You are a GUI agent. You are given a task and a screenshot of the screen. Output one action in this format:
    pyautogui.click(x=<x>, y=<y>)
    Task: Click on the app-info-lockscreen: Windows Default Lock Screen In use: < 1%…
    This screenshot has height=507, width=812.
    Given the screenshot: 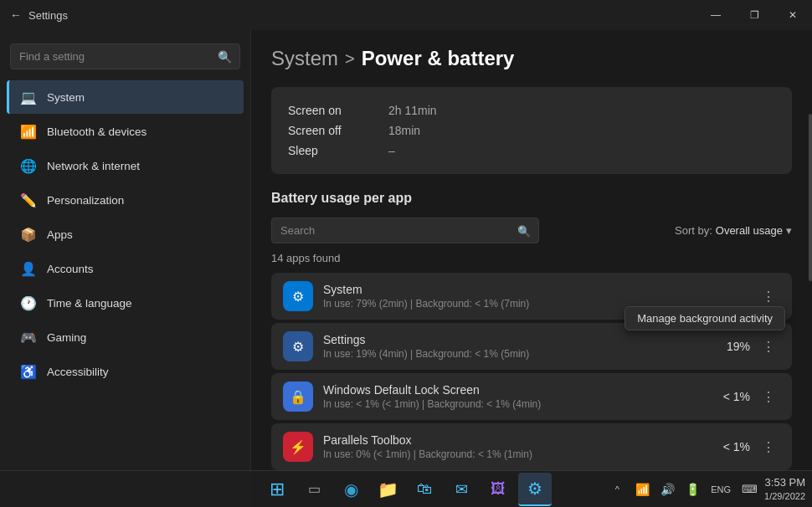 What is the action you would take?
    pyautogui.click(x=511, y=397)
    